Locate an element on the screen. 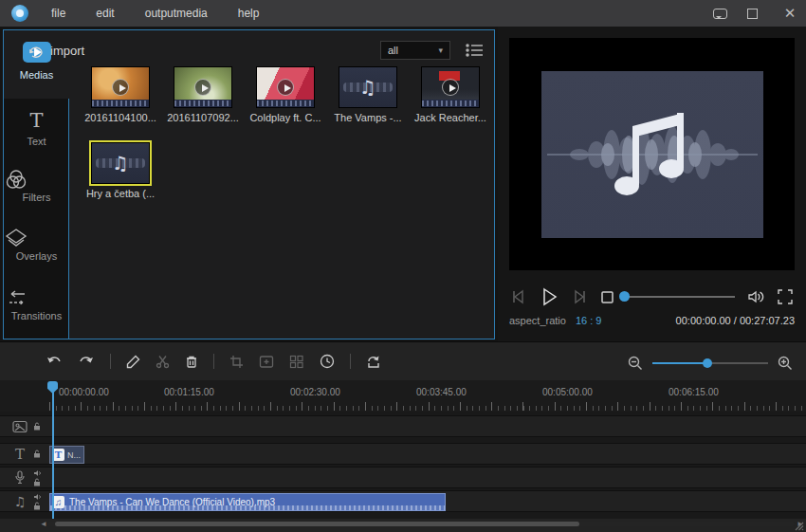 The image size is (806, 532). clip-waveform is located at coordinates (247, 508).